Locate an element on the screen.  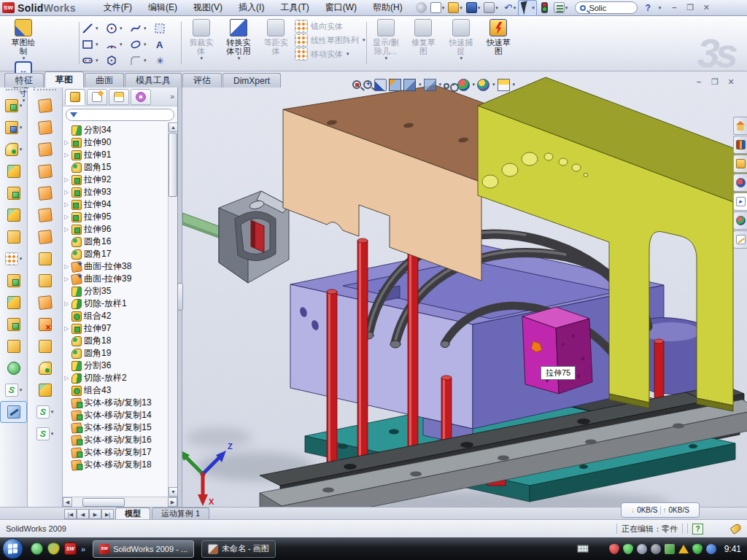
hide-show-items-icon is located at coordinates (446, 86).